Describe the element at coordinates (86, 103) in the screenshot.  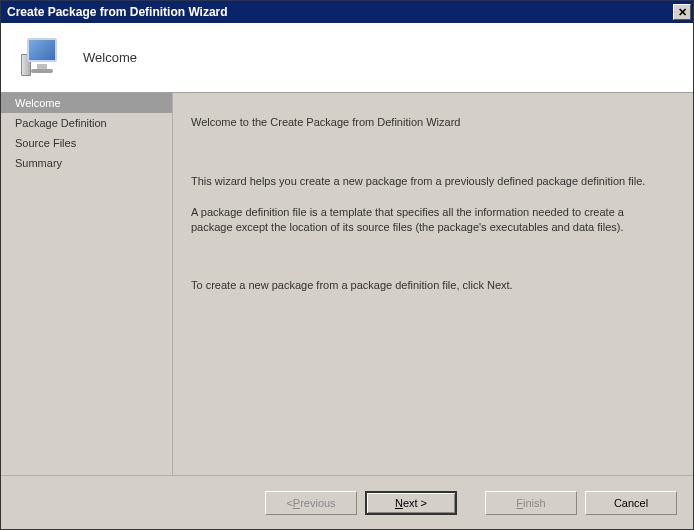
I see `sidebar-item-welcome: Welcome` at that location.